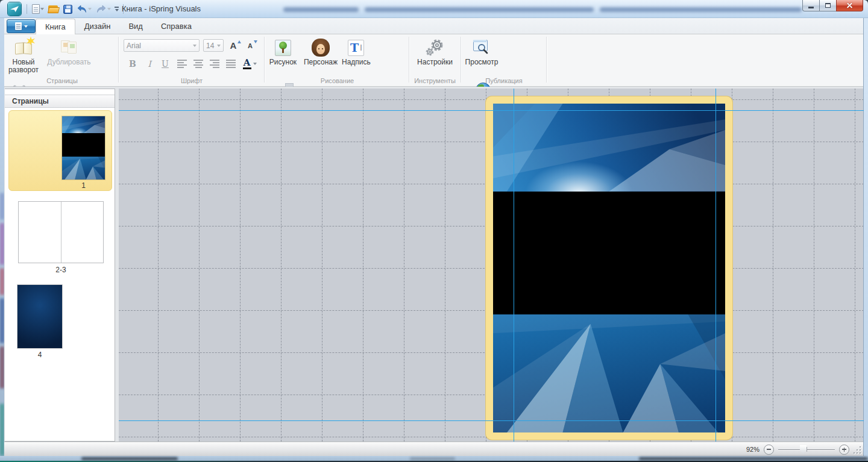  Describe the element at coordinates (435, 60) in the screenshot. I see `ribbon-group-tools: Настройки Инструменты` at that location.